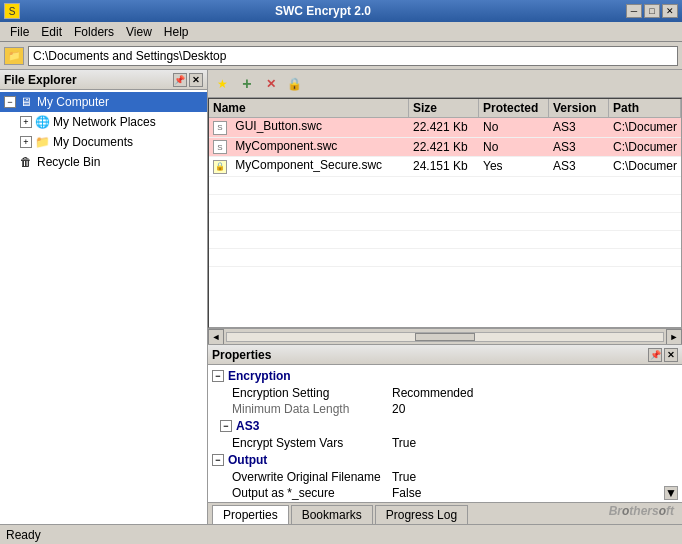 Image resolution: width=682 pixels, height=544 pixels. I want to click on tree-item-network: + 🌐 My Network Places, so click(104, 122).